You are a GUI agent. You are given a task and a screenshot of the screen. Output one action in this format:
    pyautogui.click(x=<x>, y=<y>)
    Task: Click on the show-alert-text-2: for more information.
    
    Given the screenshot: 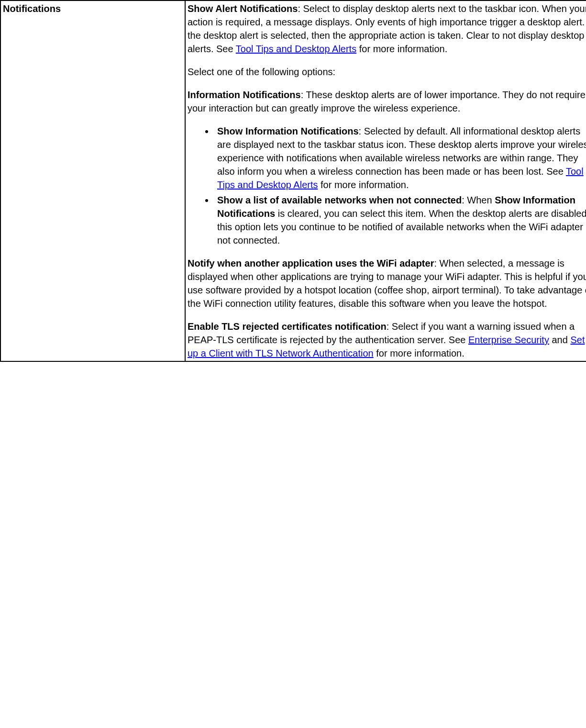 What is the action you would take?
    pyautogui.click(x=402, y=49)
    